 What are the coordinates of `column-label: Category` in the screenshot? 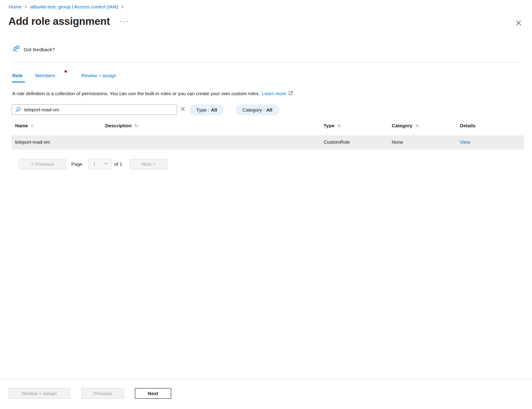 It's located at (402, 126).